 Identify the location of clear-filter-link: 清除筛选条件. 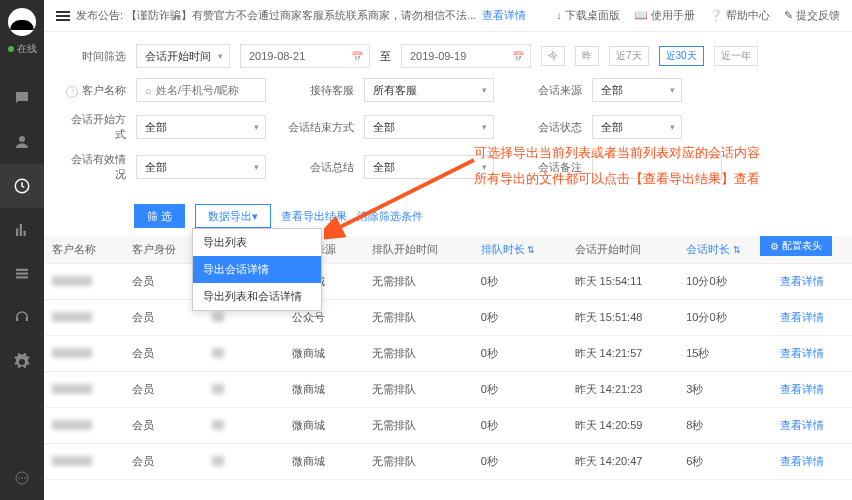
(390, 216).